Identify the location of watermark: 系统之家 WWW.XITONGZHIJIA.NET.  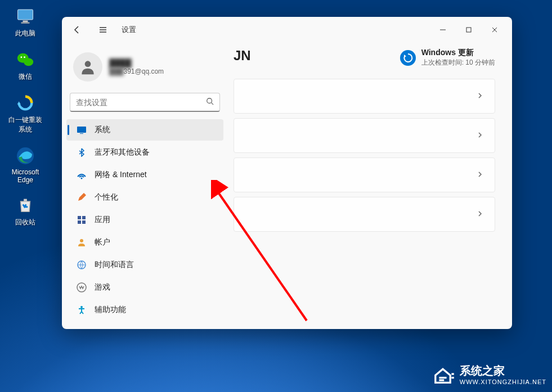
(488, 374).